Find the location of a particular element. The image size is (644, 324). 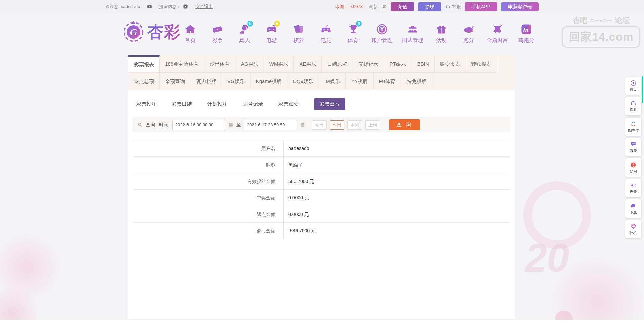

side-tool-客服: 客服 is located at coordinates (633, 106).